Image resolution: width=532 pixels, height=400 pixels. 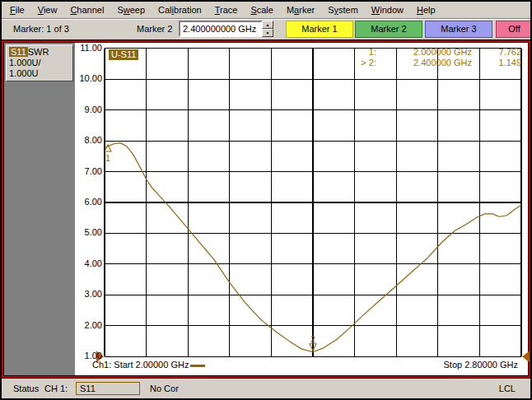 What do you see at coordinates (40, 209) in the screenshot?
I see `trace-sidebar: S11SWR 1.000U/ 1.000U` at bounding box center [40, 209].